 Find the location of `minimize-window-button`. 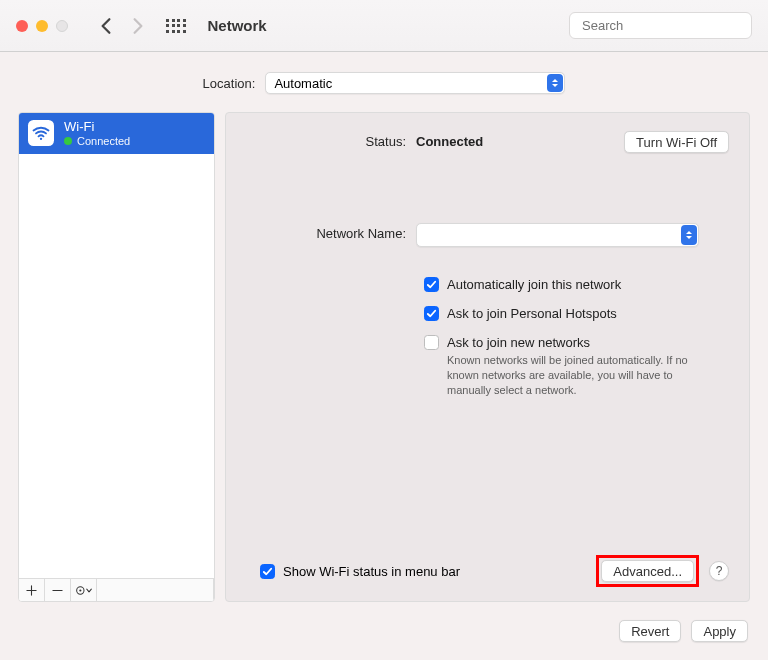

minimize-window-button is located at coordinates (42, 26).